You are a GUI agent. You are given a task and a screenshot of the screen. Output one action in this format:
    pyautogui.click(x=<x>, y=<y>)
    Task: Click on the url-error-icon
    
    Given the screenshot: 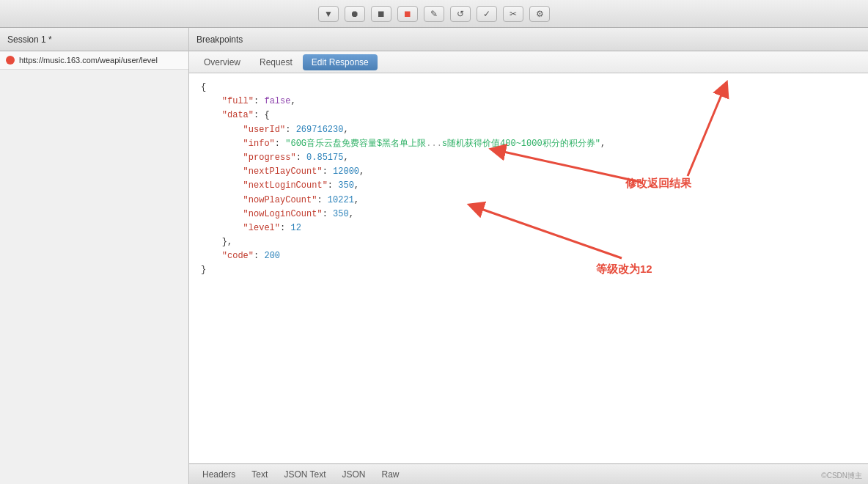 What is the action you would take?
    pyautogui.click(x=10, y=60)
    